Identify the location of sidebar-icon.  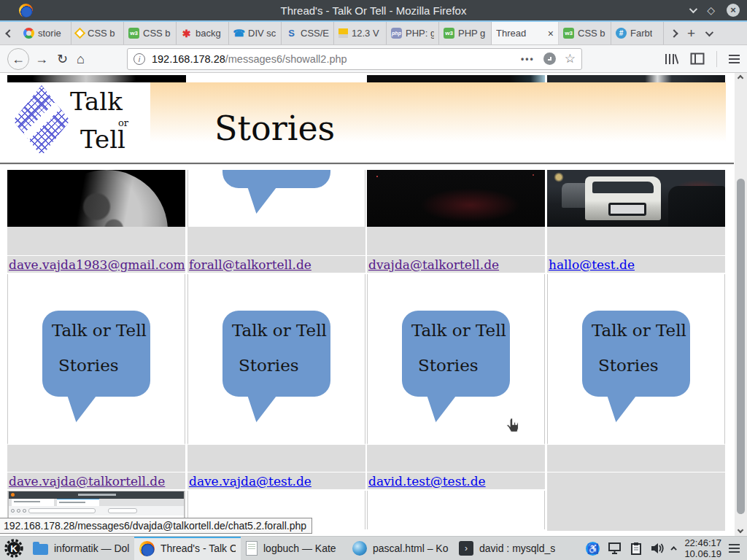
(697, 58).